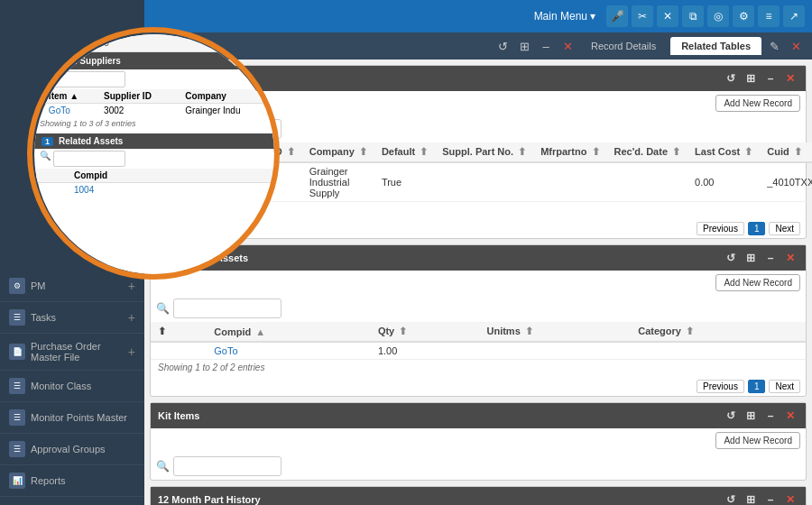 The height and width of the screenshot is (505, 812). I want to click on panel-minus-icon: –, so click(770, 78).